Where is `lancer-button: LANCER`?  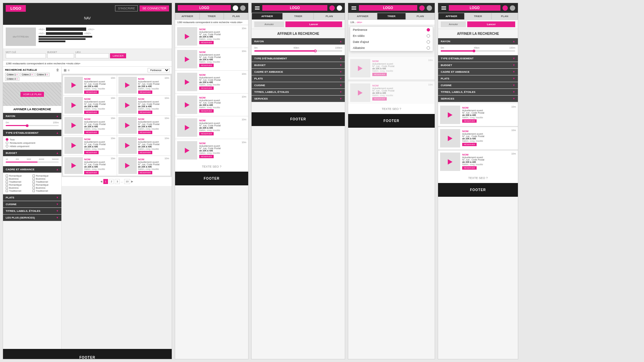 lancer-button: LANCER is located at coordinates (118, 56).